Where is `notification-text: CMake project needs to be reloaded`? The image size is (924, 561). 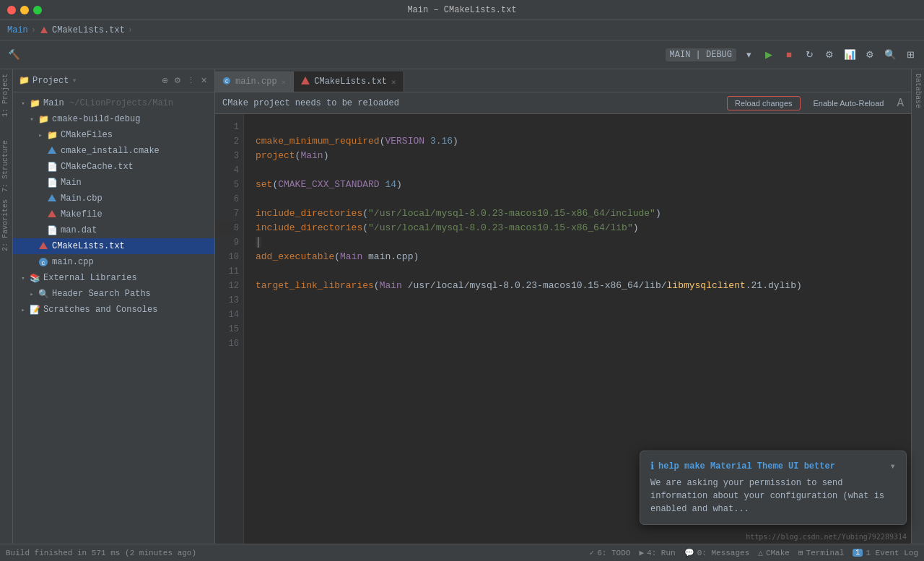 notification-text: CMake project needs to be reloaded is located at coordinates (472, 103).